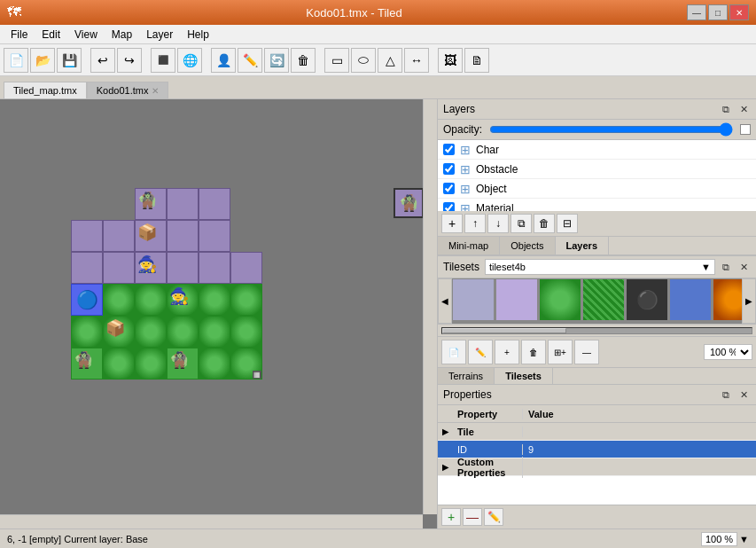  Describe the element at coordinates (472, 517) in the screenshot. I see `prop-remove-button: —` at that location.